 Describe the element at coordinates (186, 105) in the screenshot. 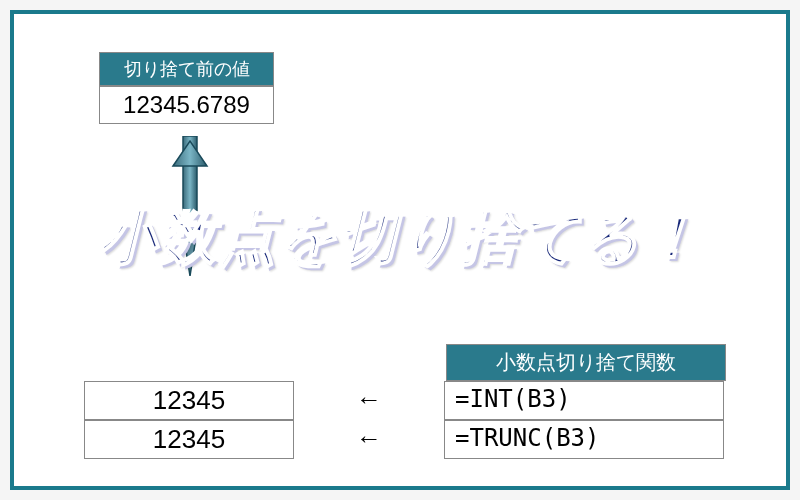

I see `original-value: 12345.6789` at that location.